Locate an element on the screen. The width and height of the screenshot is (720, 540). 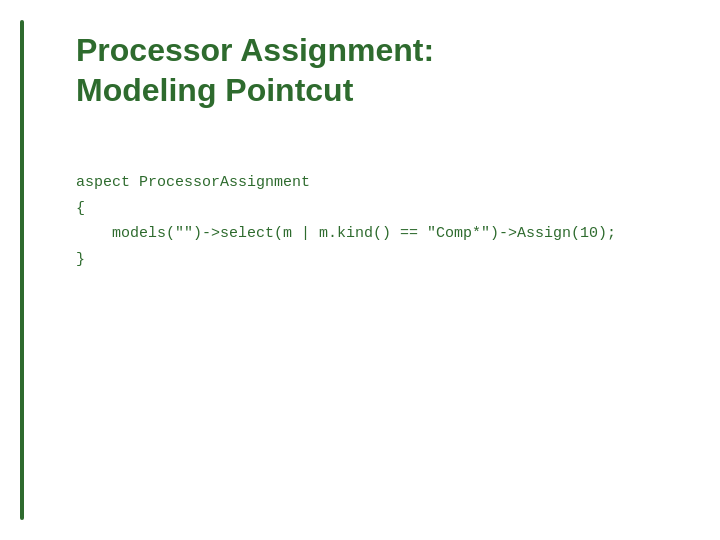
title-line1: Processor Assignment: is located at coordinates (378, 50).